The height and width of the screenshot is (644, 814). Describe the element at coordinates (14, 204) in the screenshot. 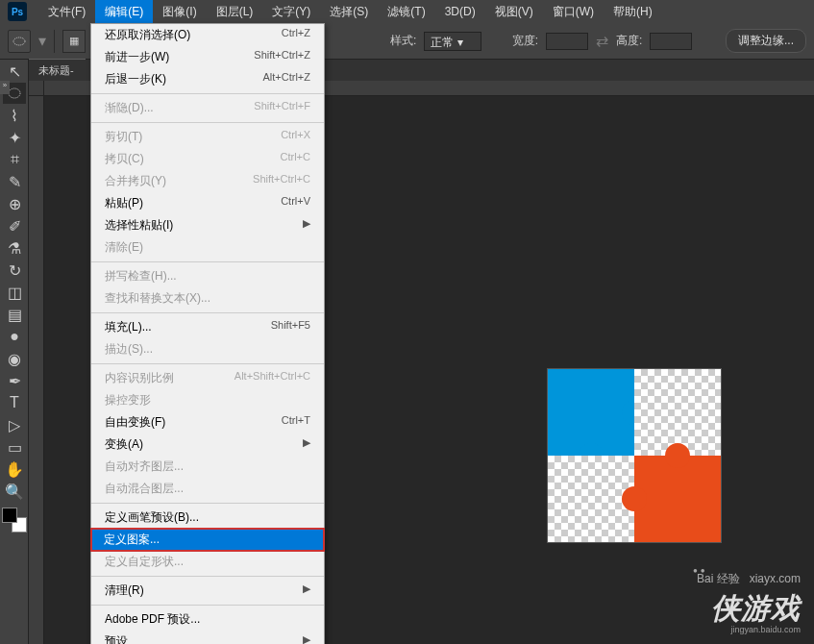

I see `heal-tool-icon: ⊕` at that location.